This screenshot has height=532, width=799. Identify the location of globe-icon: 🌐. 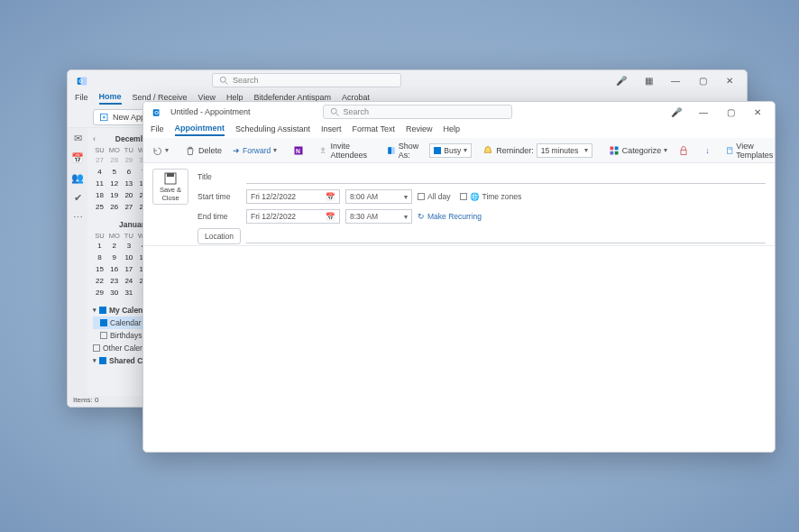
(474, 197).